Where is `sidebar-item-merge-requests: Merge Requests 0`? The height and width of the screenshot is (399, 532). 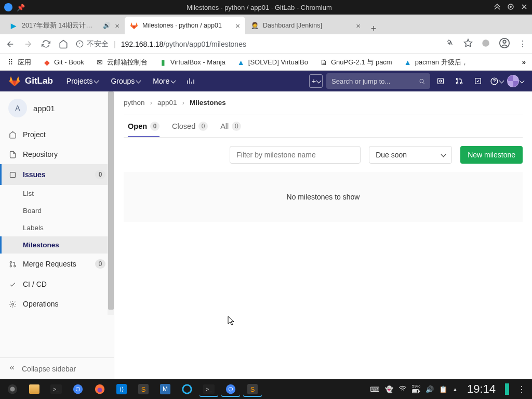
sidebar-item-merge-requests: Merge Requests 0 is located at coordinates (57, 264).